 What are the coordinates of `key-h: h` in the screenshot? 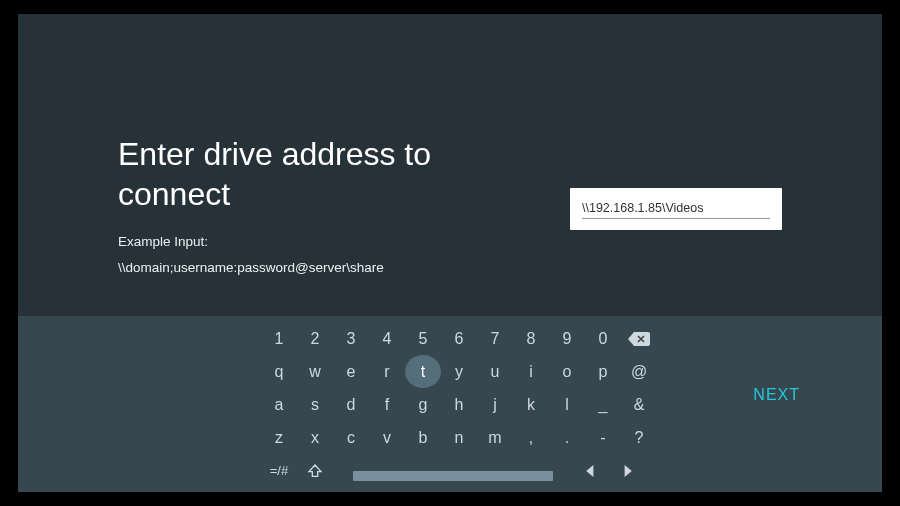 It's located at (459, 404).